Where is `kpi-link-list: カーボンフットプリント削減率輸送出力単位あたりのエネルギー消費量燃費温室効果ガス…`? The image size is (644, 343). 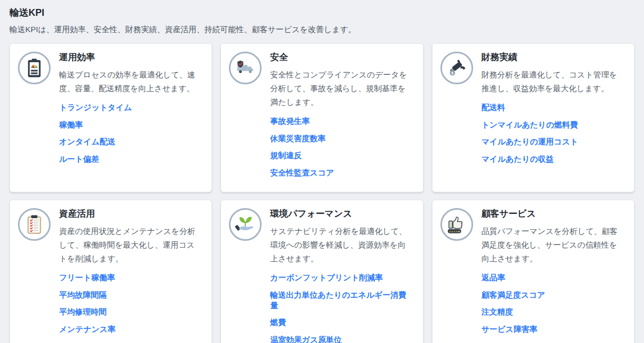 kpi-link-list: カーボンフットプリント削減率輸送出力単位あたりのエネルギー消費量燃費温室効果ガス… is located at coordinates (341, 308).